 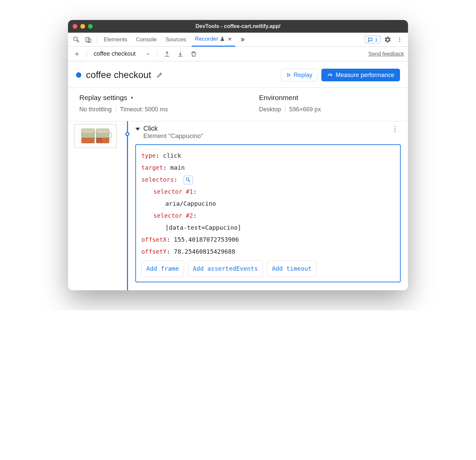 I want to click on import-icon, so click(x=180, y=54).